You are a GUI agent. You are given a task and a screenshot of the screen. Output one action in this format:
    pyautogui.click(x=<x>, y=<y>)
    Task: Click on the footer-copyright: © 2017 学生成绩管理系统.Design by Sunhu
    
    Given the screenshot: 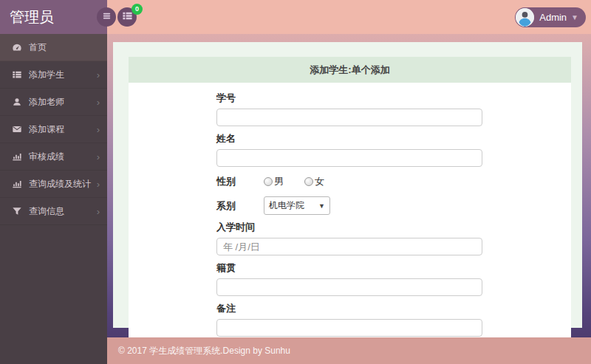 What is the action you would take?
    pyautogui.click(x=349, y=351)
    